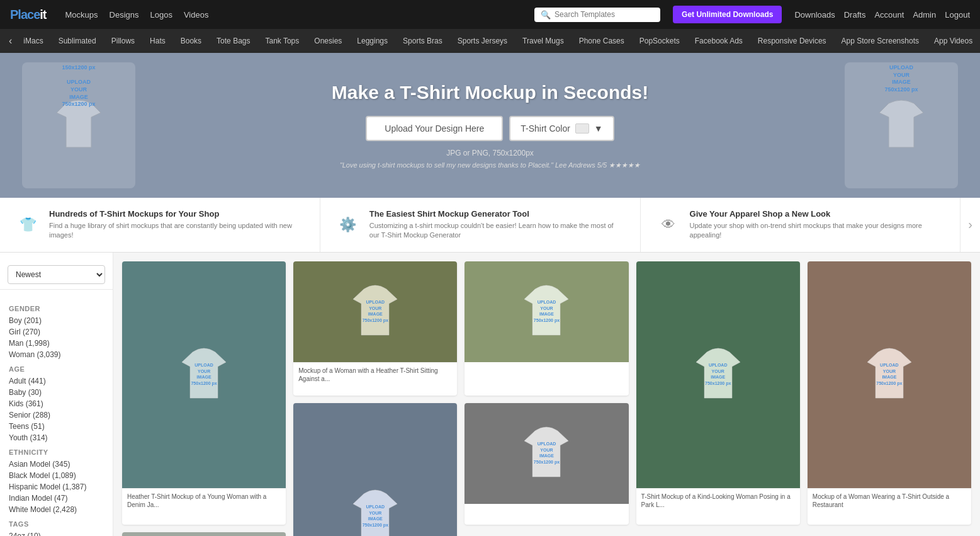 This screenshot has width=980, height=536. I want to click on cta-button: Get Unlimited Downloads, so click(728, 14).